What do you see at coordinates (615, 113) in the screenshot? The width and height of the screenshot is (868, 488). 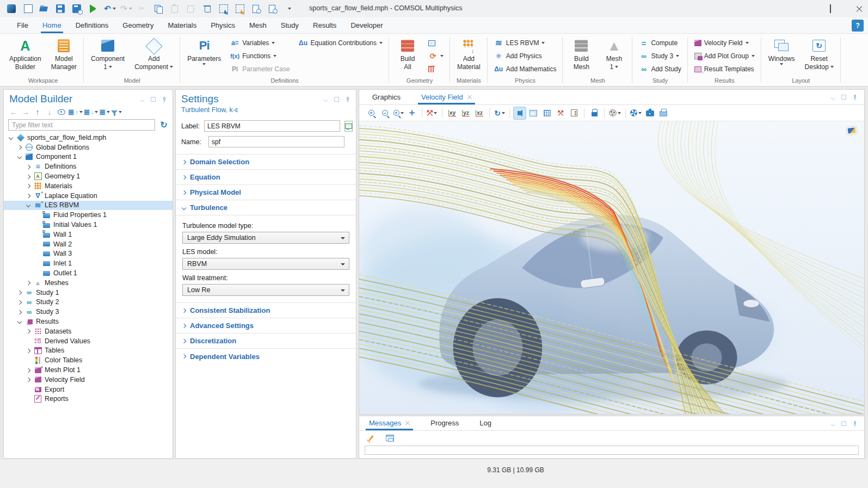 I see `environment-button` at bounding box center [615, 113].